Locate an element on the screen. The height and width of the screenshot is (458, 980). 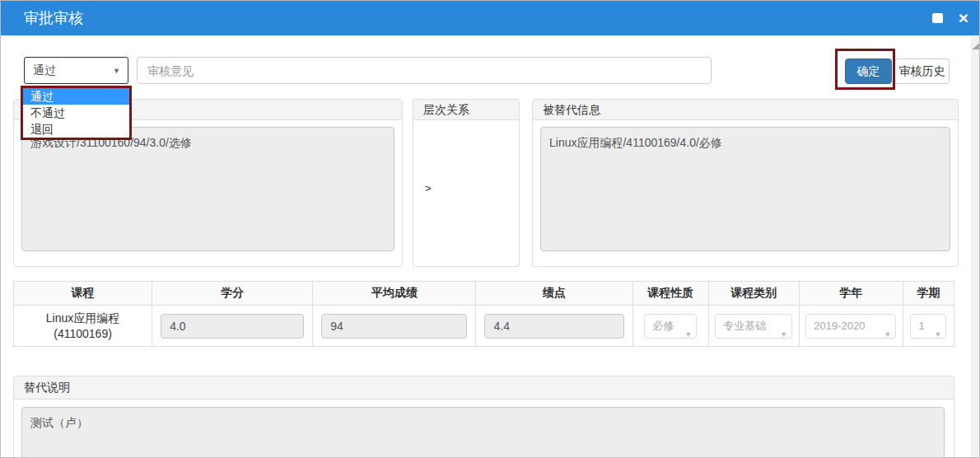
cell-course-category: 专业基础 ▼ is located at coordinates (754, 326).